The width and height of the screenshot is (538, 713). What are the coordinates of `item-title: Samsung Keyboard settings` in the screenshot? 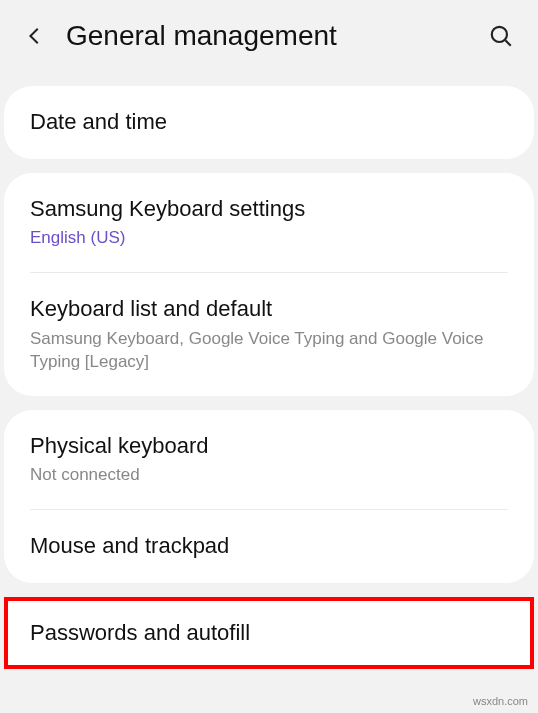 It's located at (269, 210).